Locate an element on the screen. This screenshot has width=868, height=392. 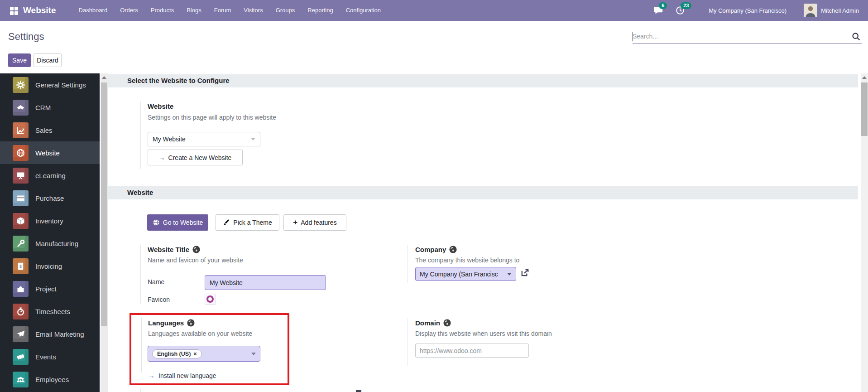
sidebar-item: Sales is located at coordinates (50, 130).